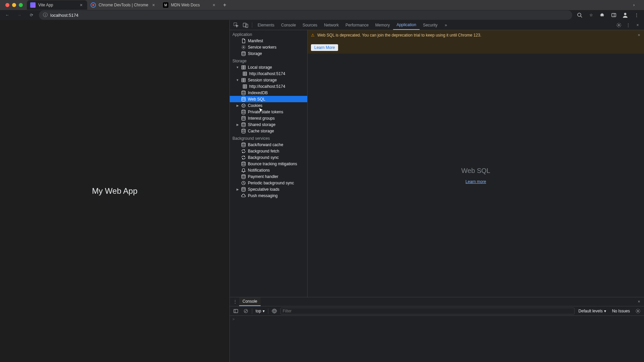 The height and width of the screenshot is (362, 644). What do you see at coordinates (260, 67) in the screenshot?
I see `tree-item-label: Local storage` at bounding box center [260, 67].